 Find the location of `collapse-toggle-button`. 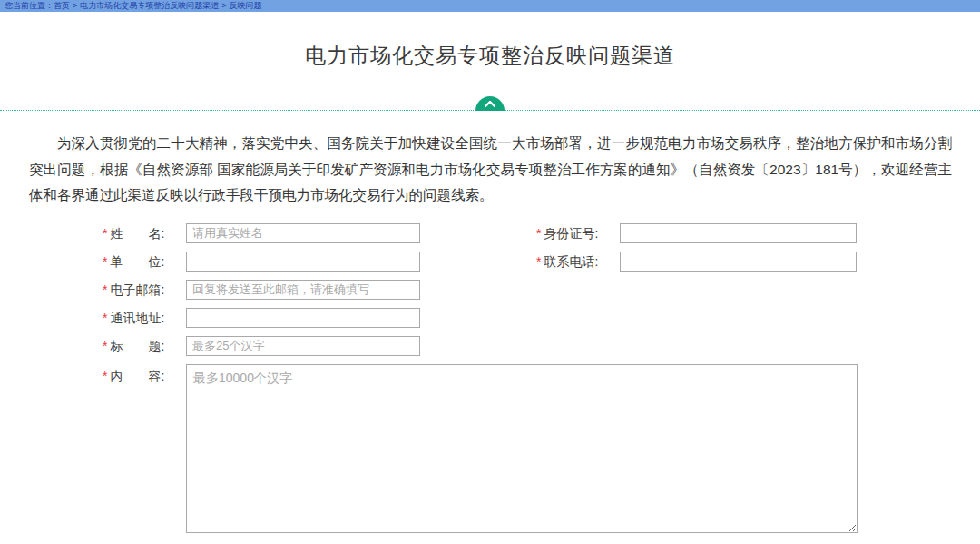

collapse-toggle-button is located at coordinates (490, 104).